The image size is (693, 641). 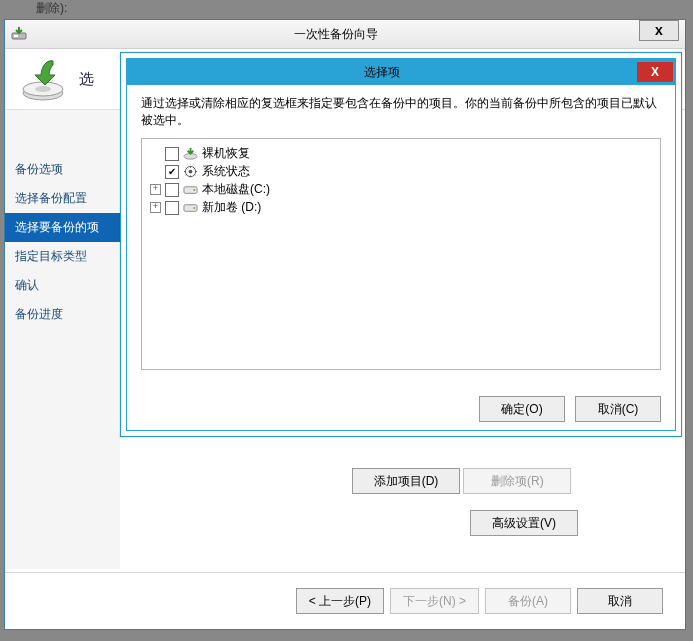 What do you see at coordinates (86, 80) in the screenshot?
I see `wizard-step-heading: 选` at bounding box center [86, 80].